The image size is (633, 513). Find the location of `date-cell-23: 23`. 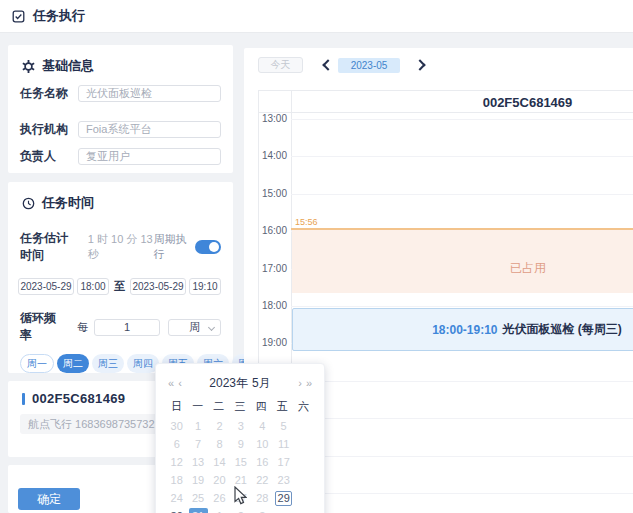

date-cell-23: 23 is located at coordinates (284, 480).